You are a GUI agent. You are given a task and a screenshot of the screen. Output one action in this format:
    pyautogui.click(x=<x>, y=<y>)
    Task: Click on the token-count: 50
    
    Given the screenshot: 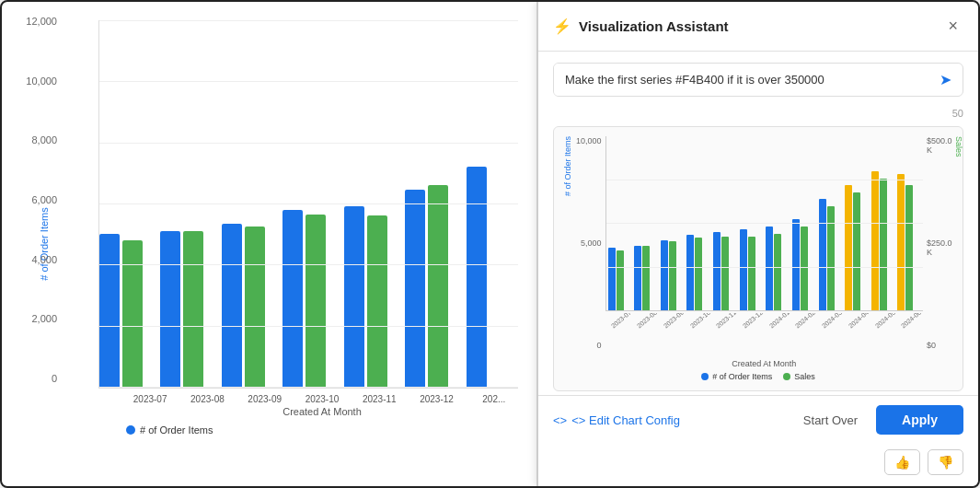 What is the action you would take?
    pyautogui.click(x=758, y=115)
    